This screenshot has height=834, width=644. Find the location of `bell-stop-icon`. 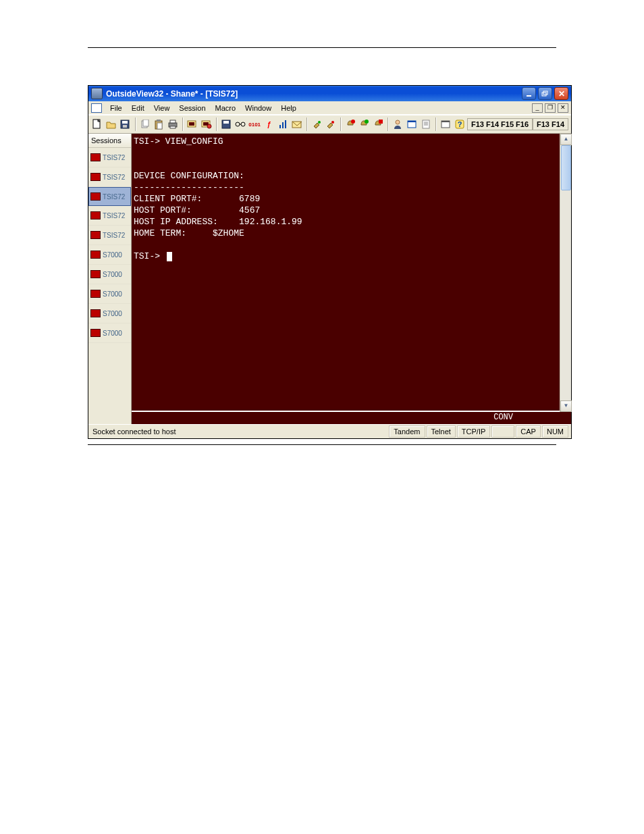

bell-stop-icon is located at coordinates (351, 124).